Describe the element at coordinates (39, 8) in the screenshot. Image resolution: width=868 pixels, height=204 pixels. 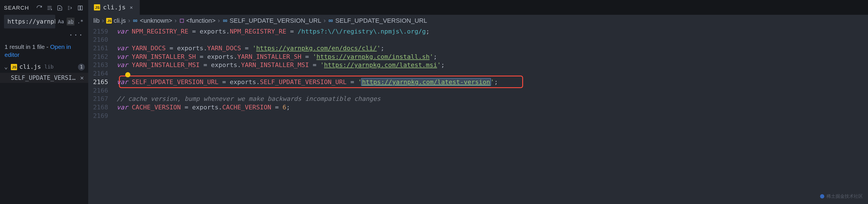
I see `refresh-icon` at that location.